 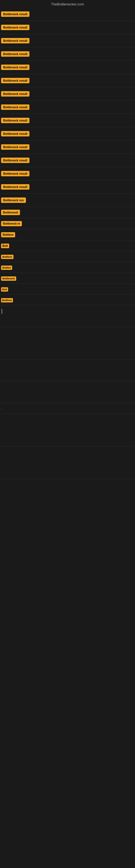 I want to click on bottleneck-badge: Bottleneck res, so click(x=13, y=200).